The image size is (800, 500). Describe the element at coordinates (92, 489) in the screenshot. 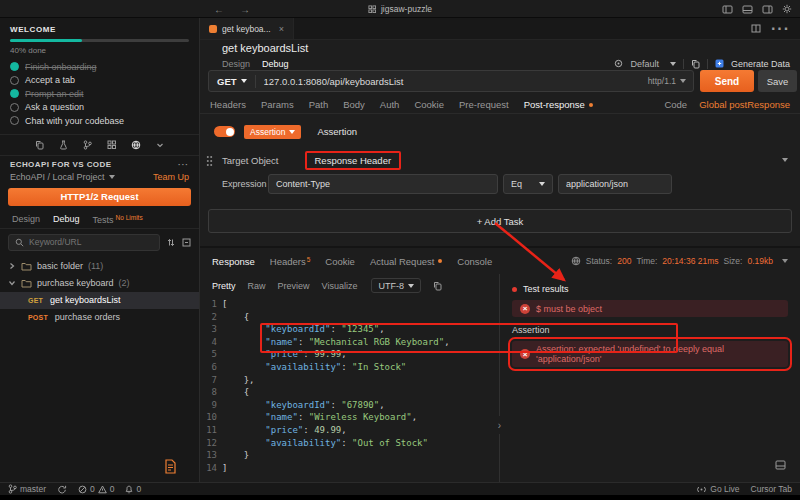

I see `errors-count: 0` at that location.